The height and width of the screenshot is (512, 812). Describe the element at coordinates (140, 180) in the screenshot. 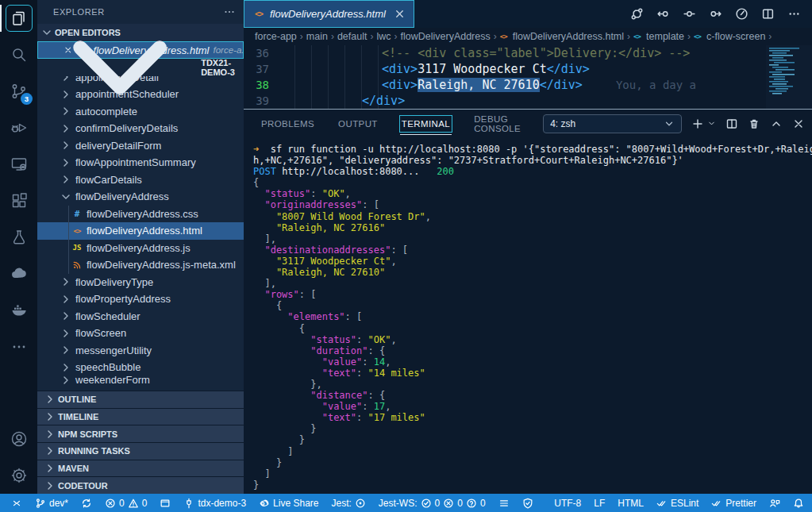

I see `tree-folder-flowCarDetails: flowCarDetails` at that location.